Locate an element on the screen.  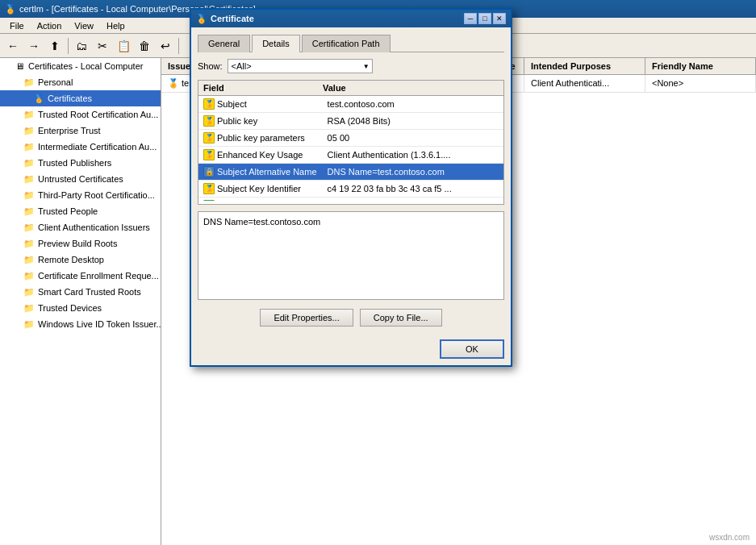
field-value-eku: Client Authentication (1.3.6.1.... is located at coordinates (413, 155).